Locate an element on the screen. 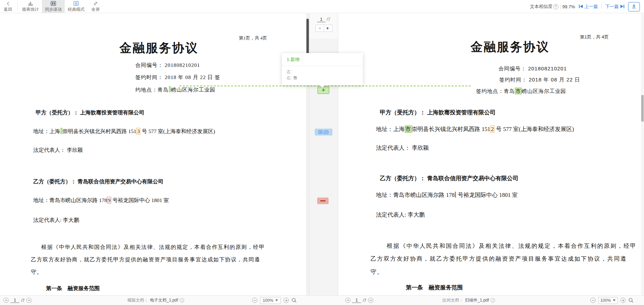  deleted-text-highlight: 9 is located at coordinates (109, 200).